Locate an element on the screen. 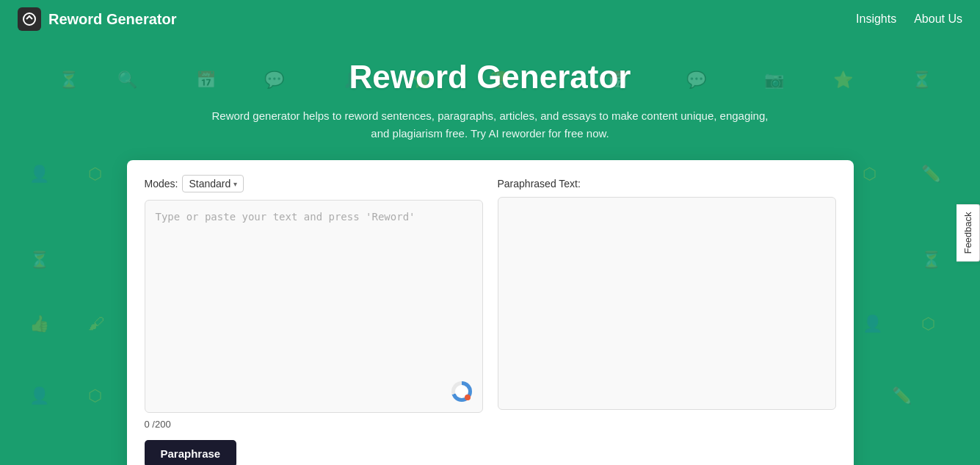 Image resolution: width=980 pixels, height=465 pixels. header: Reword Generator Insights About Us is located at coordinates (490, 19).